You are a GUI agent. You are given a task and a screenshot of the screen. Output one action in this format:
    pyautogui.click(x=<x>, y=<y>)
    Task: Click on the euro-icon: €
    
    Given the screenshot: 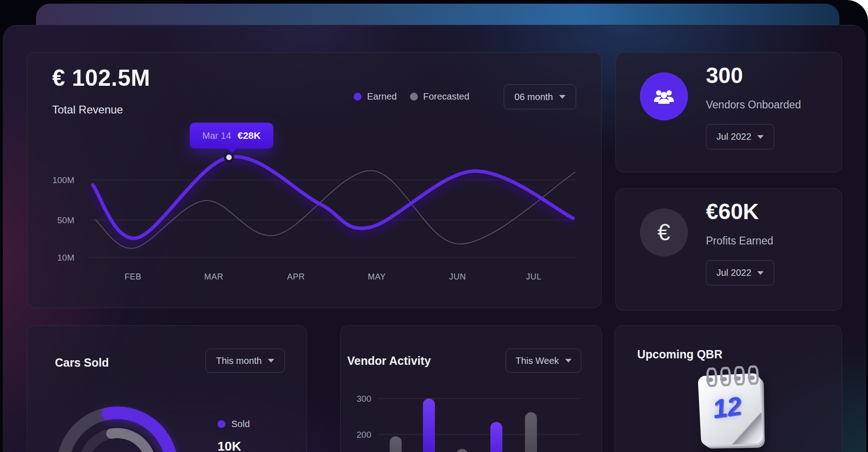 What is the action you would take?
    pyautogui.click(x=664, y=232)
    